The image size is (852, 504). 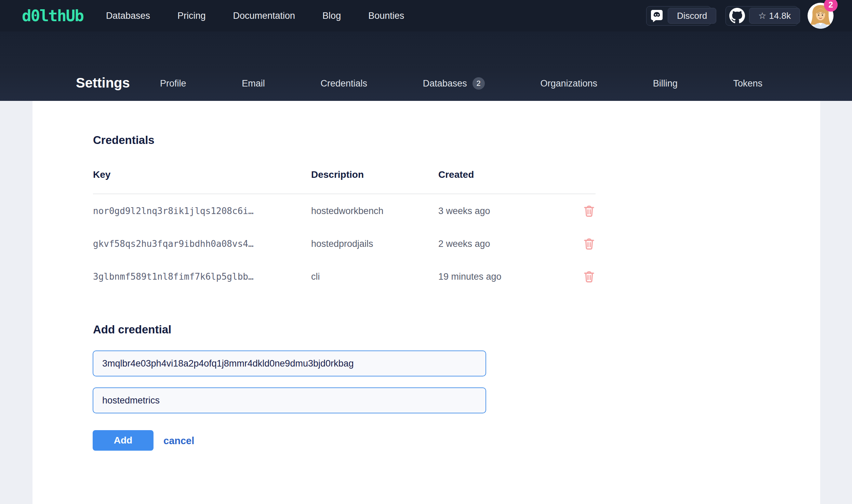 I want to click on column-header-created: Created, so click(x=456, y=175).